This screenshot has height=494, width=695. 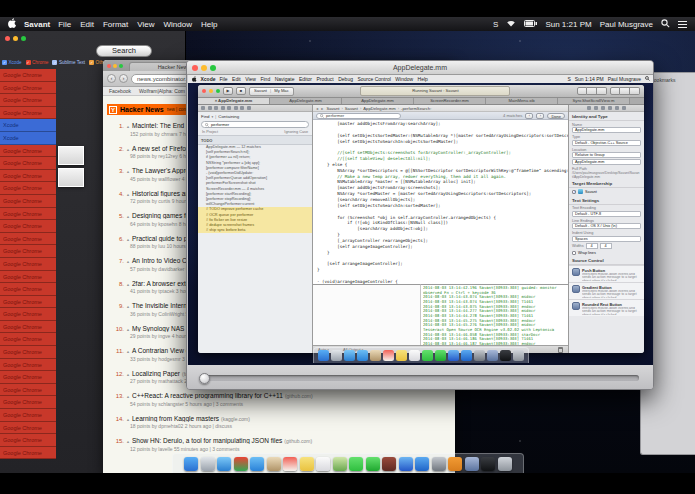 What do you see at coordinates (635, 91) in the screenshot?
I see `utilities-toggle-button` at bounding box center [635, 91].